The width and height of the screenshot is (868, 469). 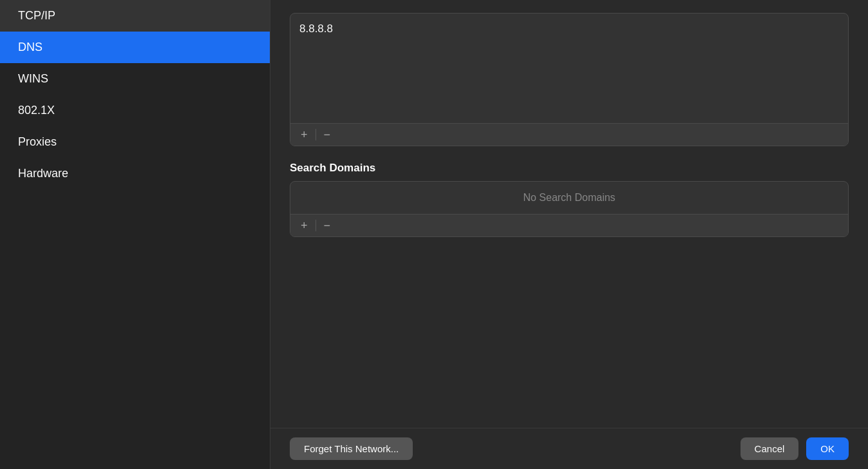 What do you see at coordinates (304, 135) in the screenshot?
I see `dns-add-button: +` at bounding box center [304, 135].